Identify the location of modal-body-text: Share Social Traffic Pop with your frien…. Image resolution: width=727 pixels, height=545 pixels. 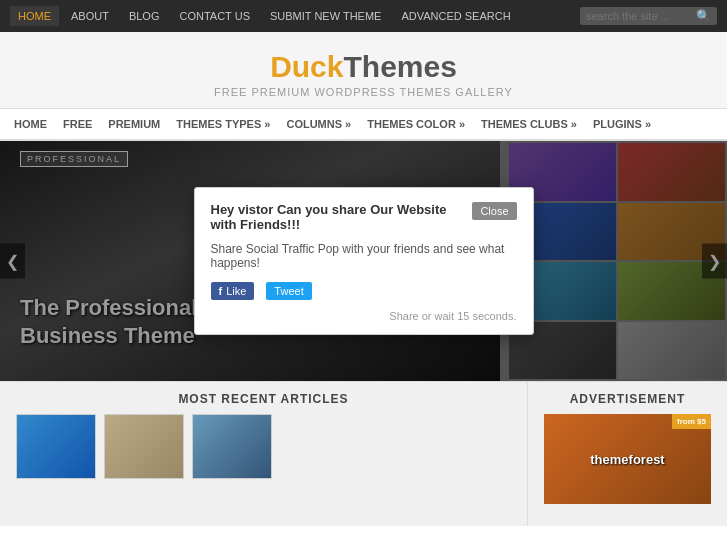
(364, 256).